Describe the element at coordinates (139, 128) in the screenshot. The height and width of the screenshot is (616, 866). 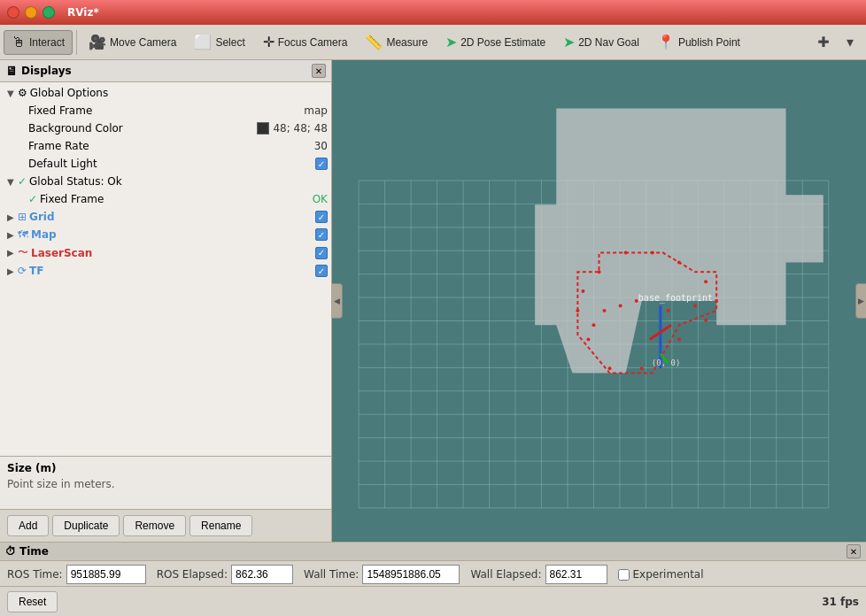
I see `background-color-label: Background Color` at that location.